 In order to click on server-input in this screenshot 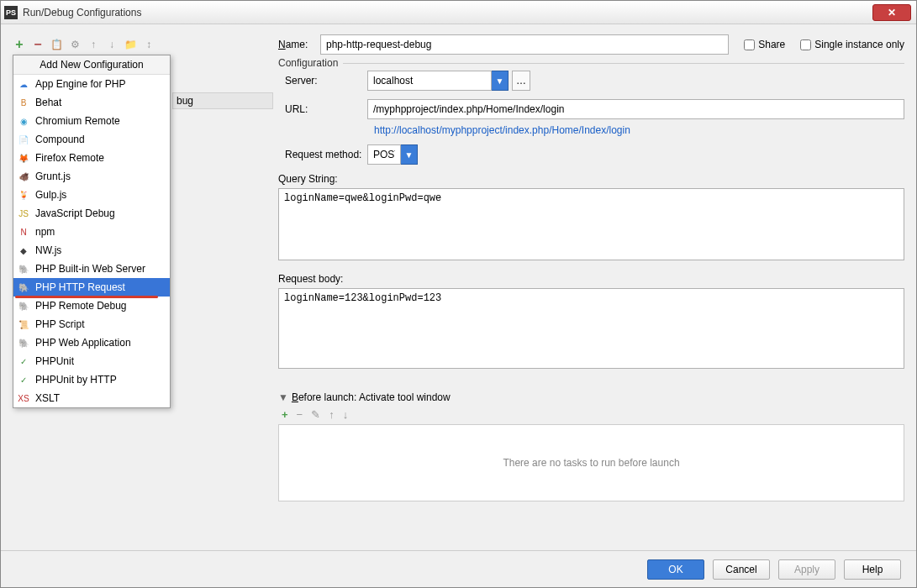, I will do `click(430, 81)`.